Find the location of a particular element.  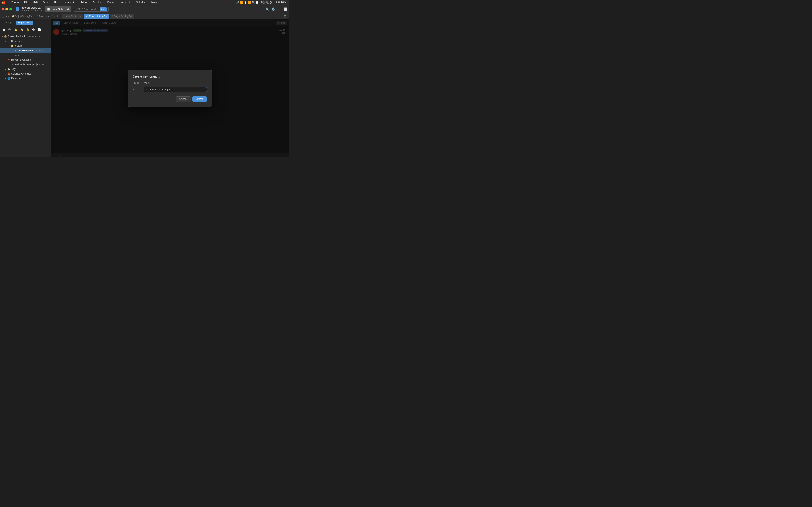

tree-stashed-changes: ▸ 📥 Stashed Changes is located at coordinates (26, 74).